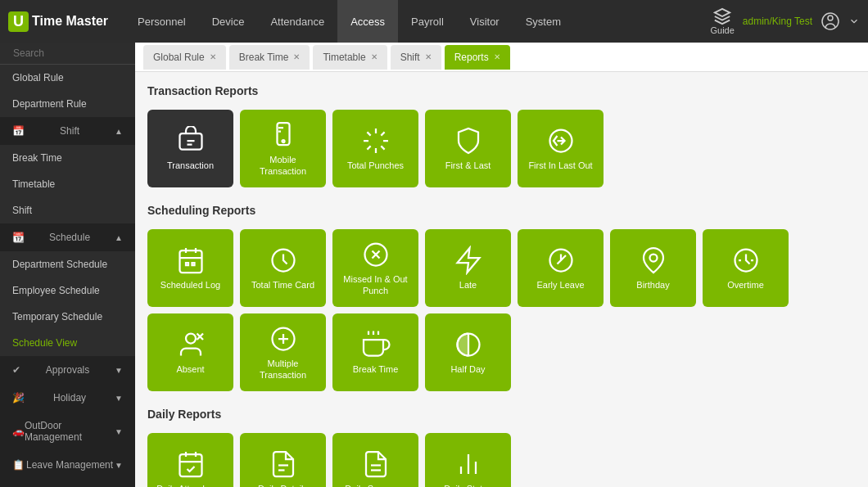  Describe the element at coordinates (560, 285) in the screenshot. I see `card-label: Early Leave` at that location.